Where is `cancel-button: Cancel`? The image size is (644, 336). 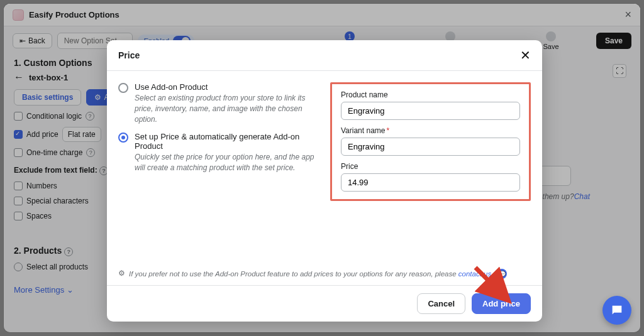 cancel-button: Cancel is located at coordinates (441, 304).